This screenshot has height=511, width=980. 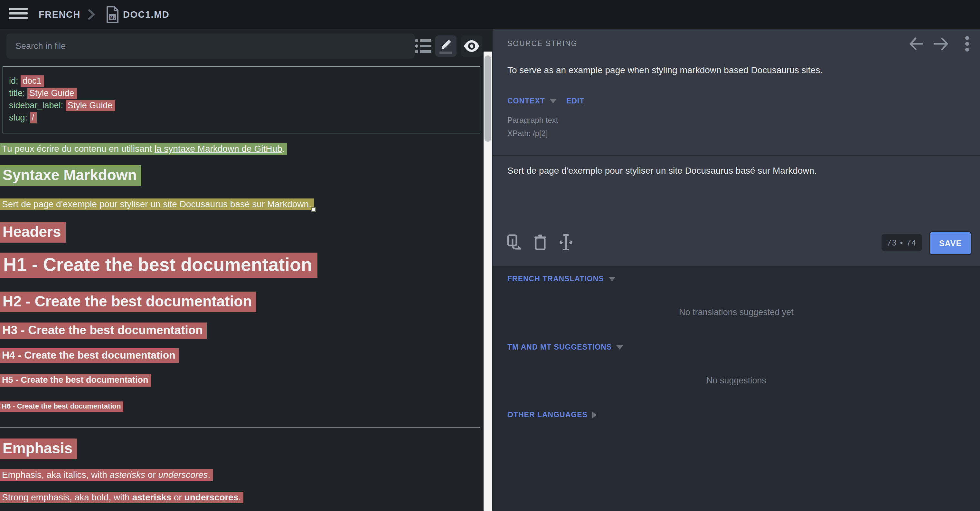 I want to click on text-cursor-icon, so click(x=566, y=242).